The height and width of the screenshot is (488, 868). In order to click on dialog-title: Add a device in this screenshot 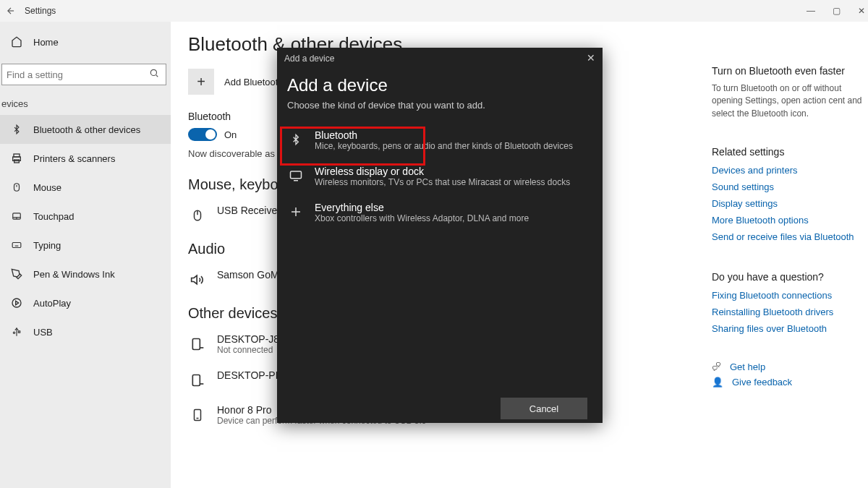, I will do `click(440, 85)`.